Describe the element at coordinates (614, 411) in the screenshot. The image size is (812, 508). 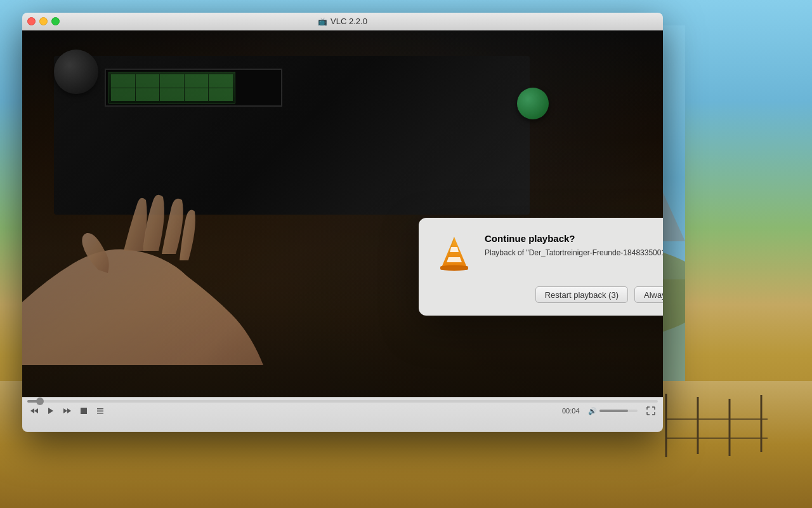
I see `volume-fill` at that location.